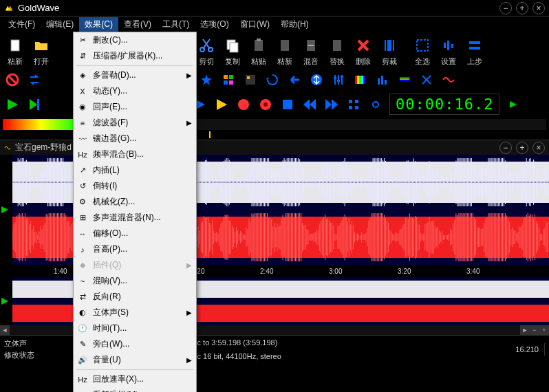 Image resolution: width=549 pixels, height=392 pixels. What do you see at coordinates (288, 105) in the screenshot?
I see `stop-button` at bounding box center [288, 105].